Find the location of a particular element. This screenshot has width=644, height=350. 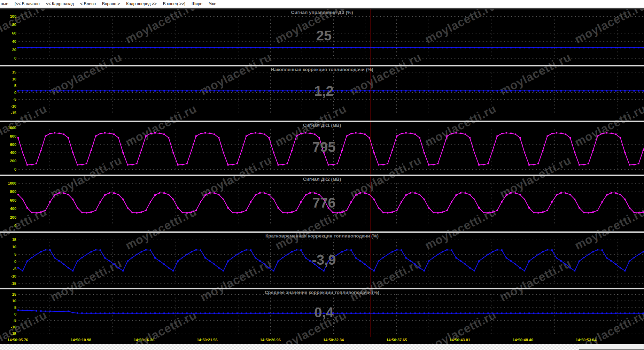

menu-item-left: < Влево is located at coordinates (88, 4).